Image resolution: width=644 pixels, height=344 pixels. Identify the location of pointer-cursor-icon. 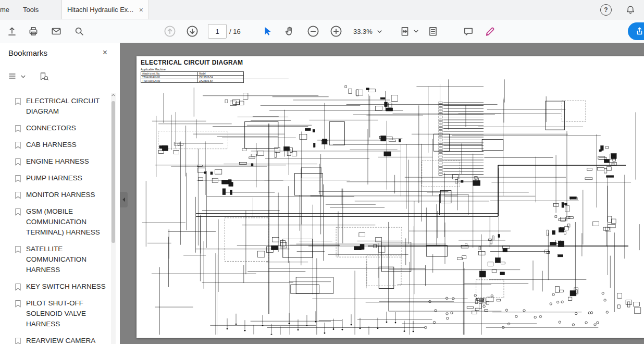
(267, 31).